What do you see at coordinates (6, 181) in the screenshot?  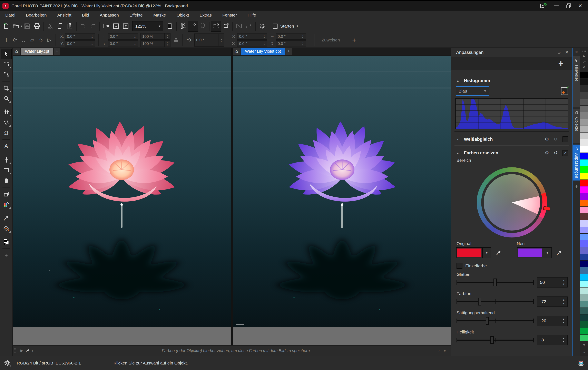 I see `eraser-tool` at bounding box center [6, 181].